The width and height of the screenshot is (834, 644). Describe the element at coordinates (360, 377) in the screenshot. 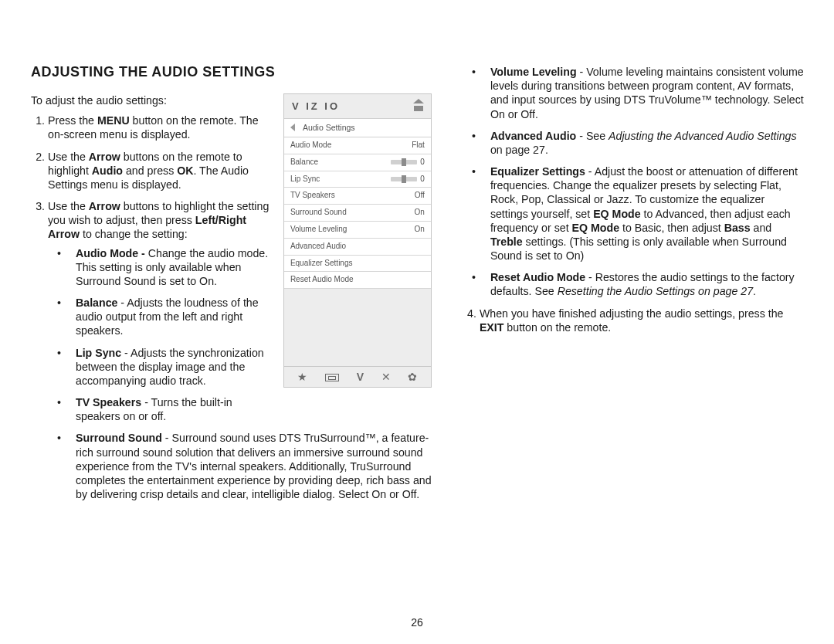

I see `v-icon: V` at that location.